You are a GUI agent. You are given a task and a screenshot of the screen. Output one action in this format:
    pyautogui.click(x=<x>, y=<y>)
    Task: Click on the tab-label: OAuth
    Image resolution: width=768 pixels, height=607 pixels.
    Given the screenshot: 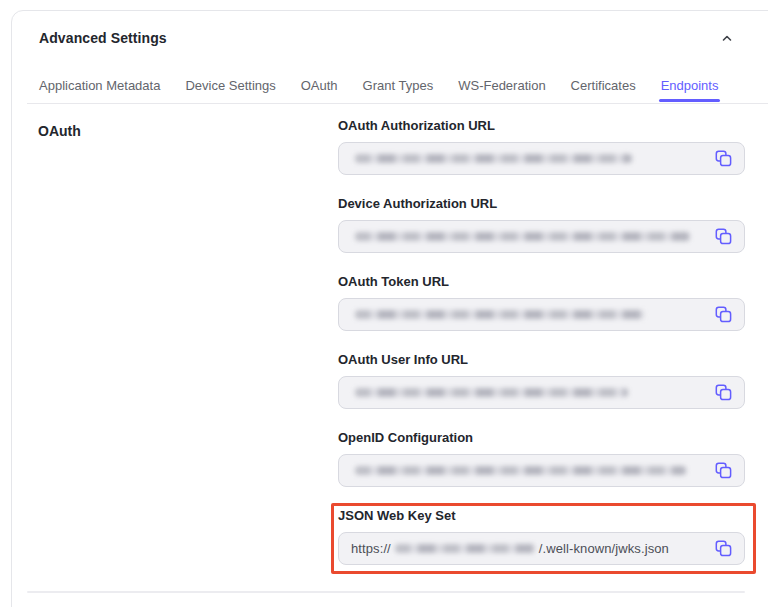 What is the action you would take?
    pyautogui.click(x=320, y=86)
    